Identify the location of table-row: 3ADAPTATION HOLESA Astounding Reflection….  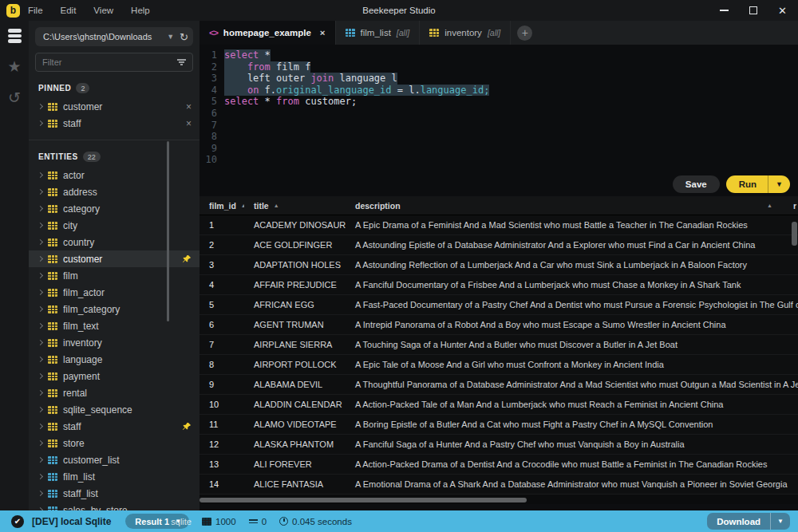
(499, 265).